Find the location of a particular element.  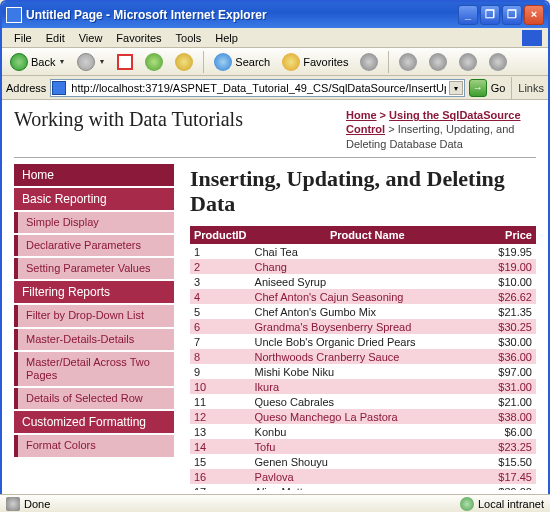

table-cell: $39.00 is located at coordinates (510, 487).